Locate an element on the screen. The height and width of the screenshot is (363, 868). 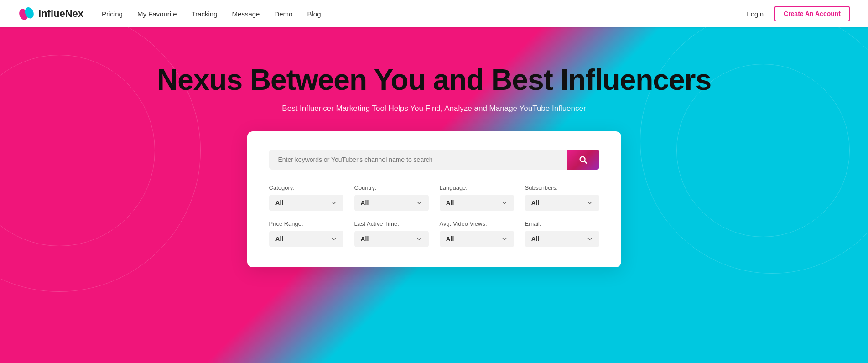
logo-link: InflueNex is located at coordinates (51, 14).